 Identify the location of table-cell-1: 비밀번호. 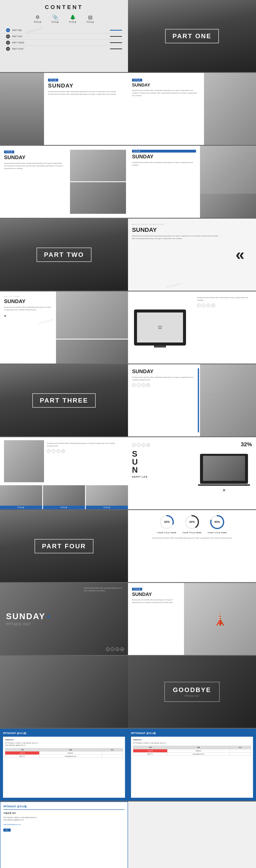
(22, 753).